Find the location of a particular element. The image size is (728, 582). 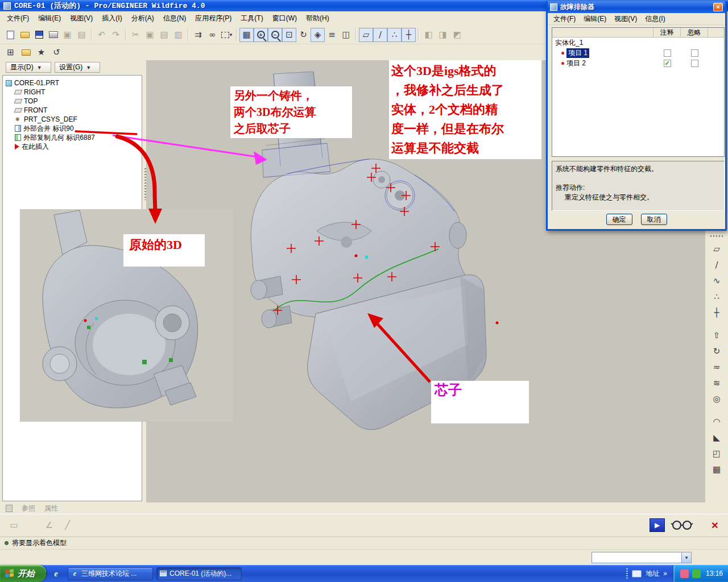

show-dropdown-button: 显示(D)▼ is located at coordinates (28, 67).